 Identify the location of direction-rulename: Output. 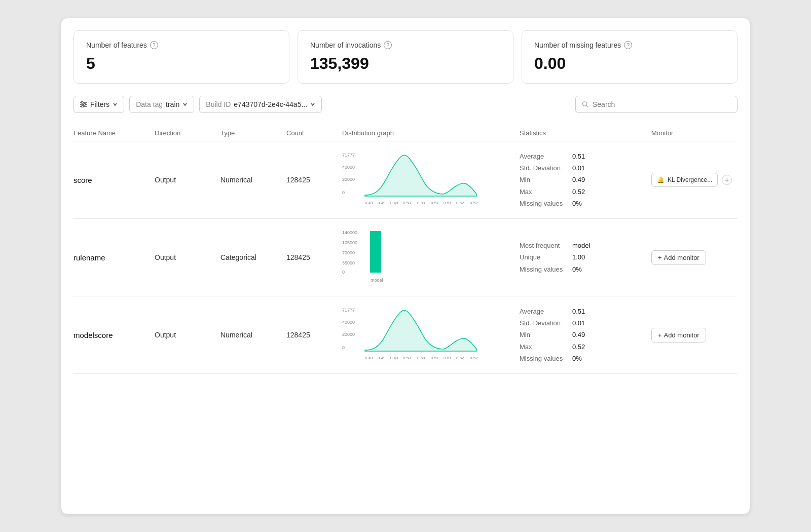
(188, 257).